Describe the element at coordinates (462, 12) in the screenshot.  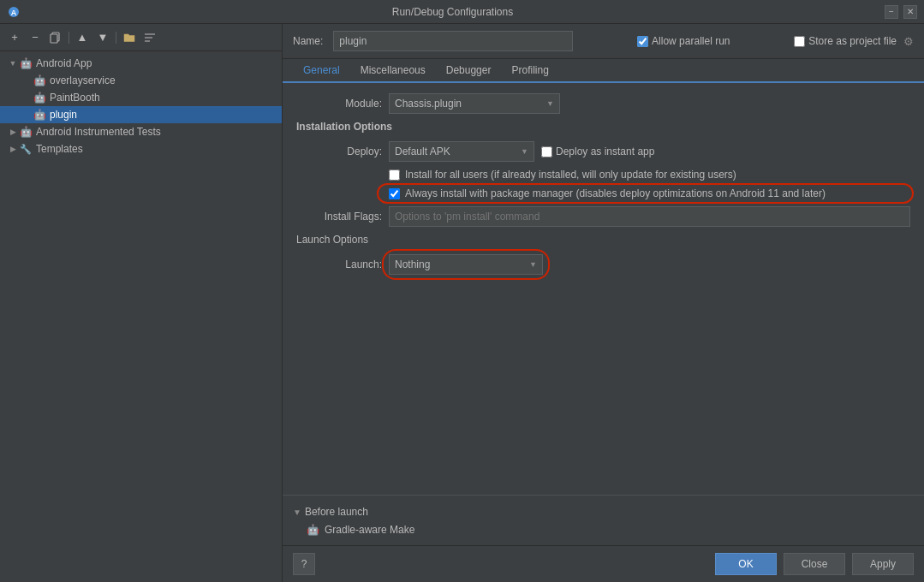
I see `title-bar: A Run/Debug Configurations − ✕` at that location.